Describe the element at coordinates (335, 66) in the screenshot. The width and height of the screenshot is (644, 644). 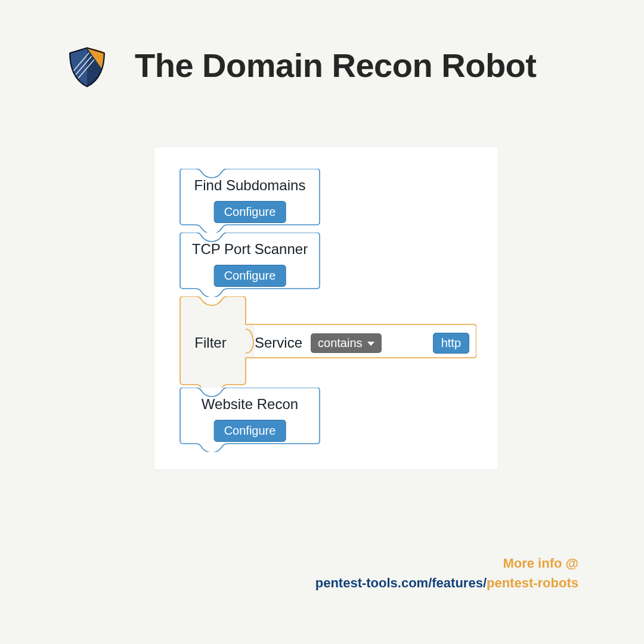
I see `page-title: The Domain Recon Robot` at that location.